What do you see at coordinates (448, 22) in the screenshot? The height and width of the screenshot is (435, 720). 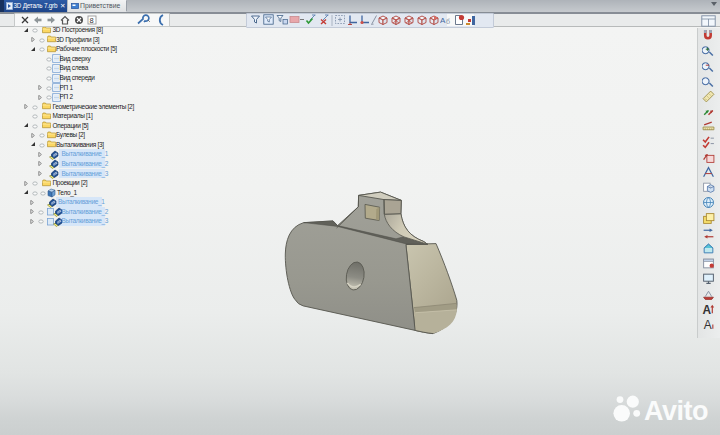 I see `svg-text: б` at bounding box center [448, 22].